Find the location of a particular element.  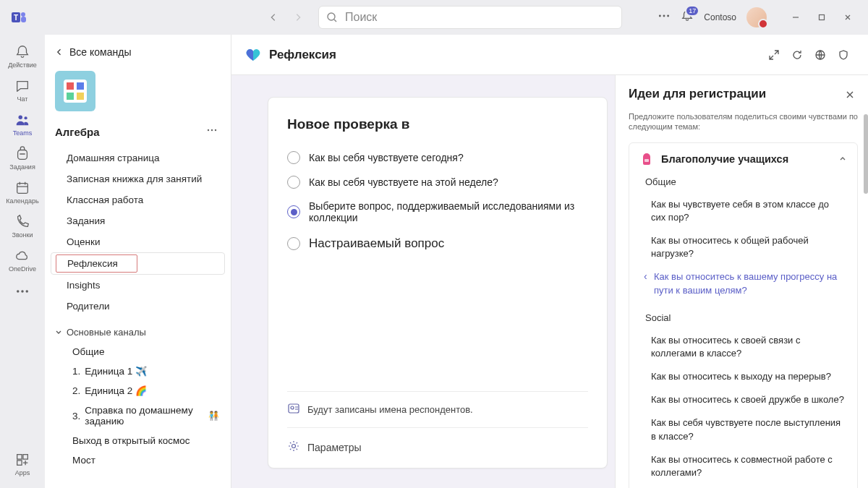

channel-unit-1: 1.Единица 1✈️ is located at coordinates (137, 372).